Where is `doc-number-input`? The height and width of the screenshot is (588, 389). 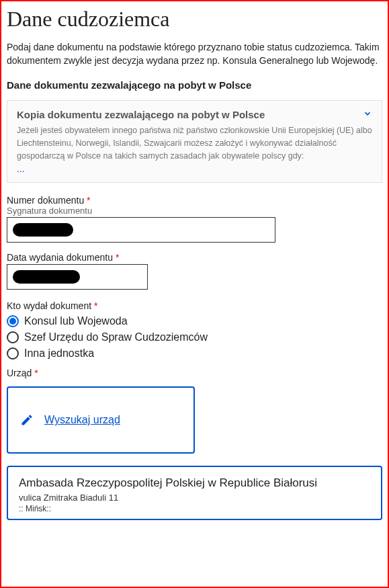 doc-number-input is located at coordinates (141, 230).